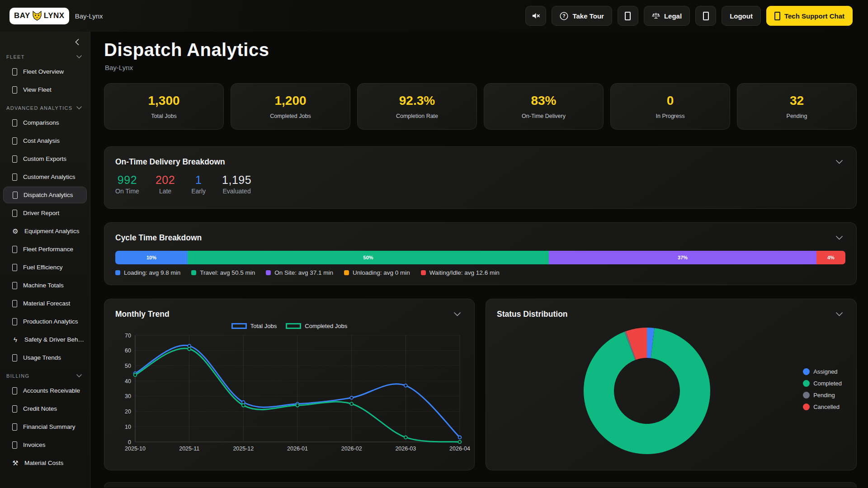 This screenshot has height=488, width=868. I want to click on status-donut-chart, so click(647, 391).